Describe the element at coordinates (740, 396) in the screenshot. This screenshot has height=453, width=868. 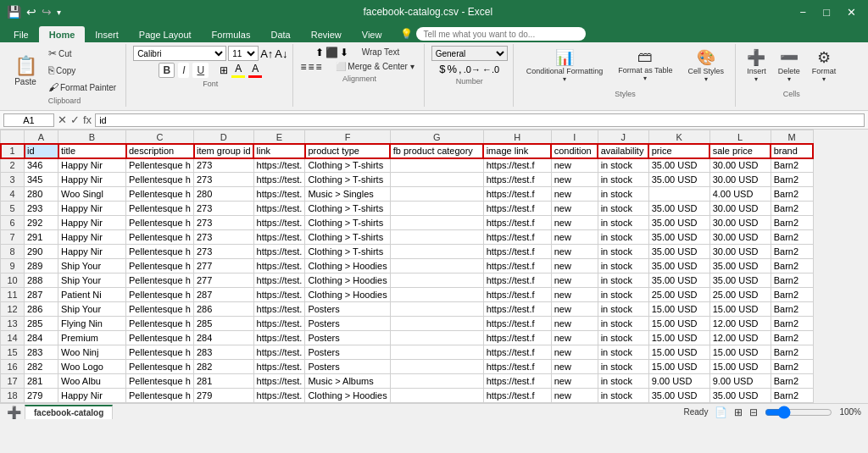
I see `cell-row18-col11: 35.00 USD` at that location.